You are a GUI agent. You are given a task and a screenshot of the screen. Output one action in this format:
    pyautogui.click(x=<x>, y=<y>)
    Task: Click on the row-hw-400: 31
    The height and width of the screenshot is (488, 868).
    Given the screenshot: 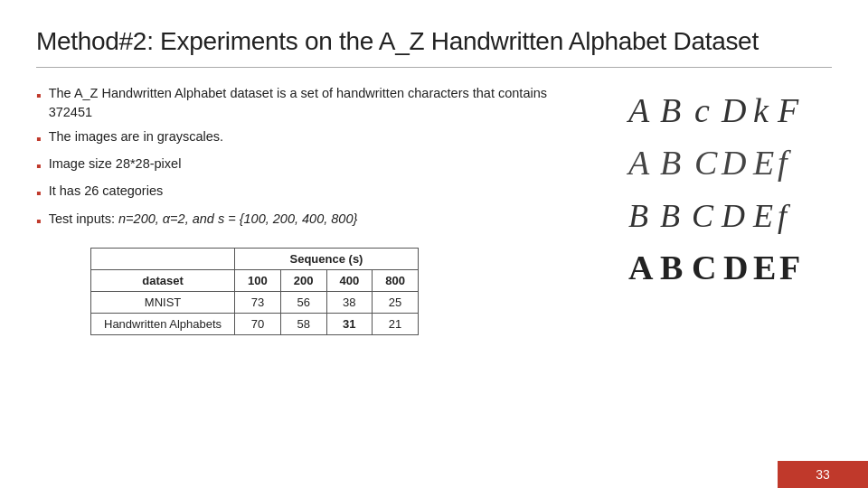 What is the action you would take?
    pyautogui.click(x=349, y=324)
    